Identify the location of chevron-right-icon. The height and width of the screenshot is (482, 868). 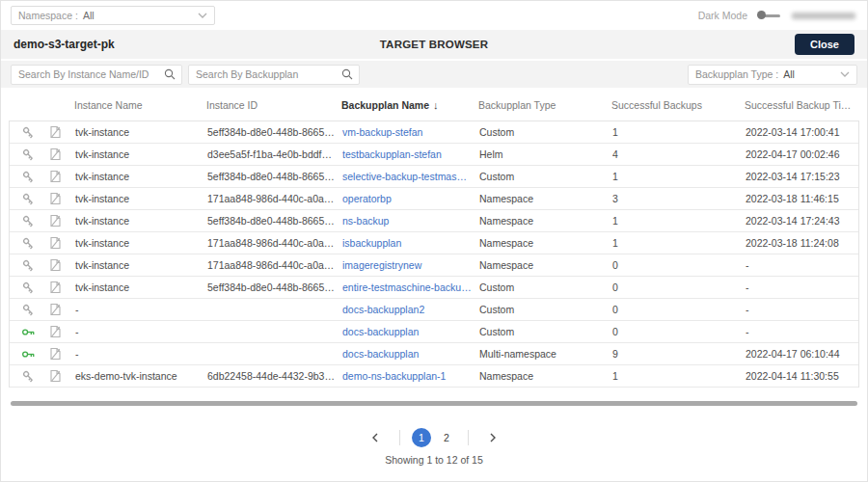
(493, 438).